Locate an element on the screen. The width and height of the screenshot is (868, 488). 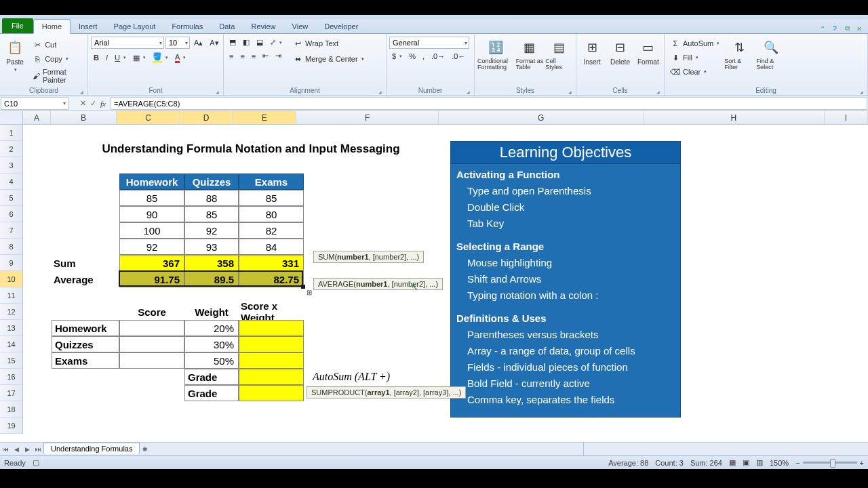
copy-button: ⎘Copy▾ is located at coordinates (57, 59).